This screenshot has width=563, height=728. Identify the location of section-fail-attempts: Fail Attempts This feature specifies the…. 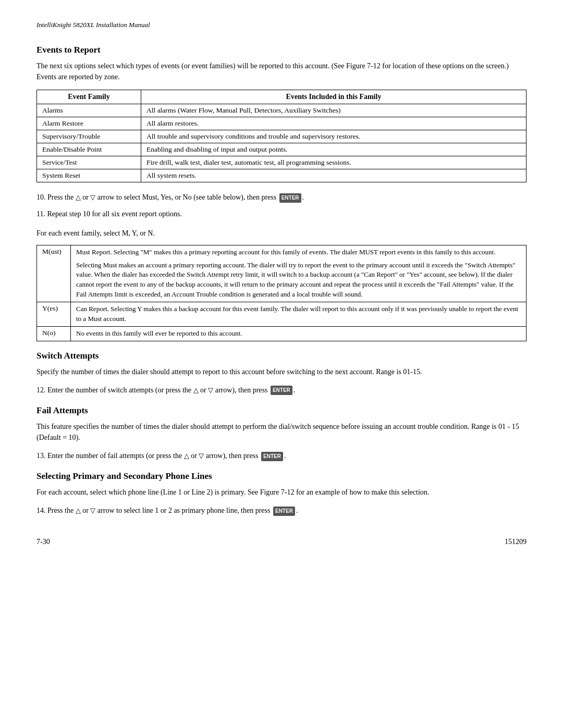
(282, 424).